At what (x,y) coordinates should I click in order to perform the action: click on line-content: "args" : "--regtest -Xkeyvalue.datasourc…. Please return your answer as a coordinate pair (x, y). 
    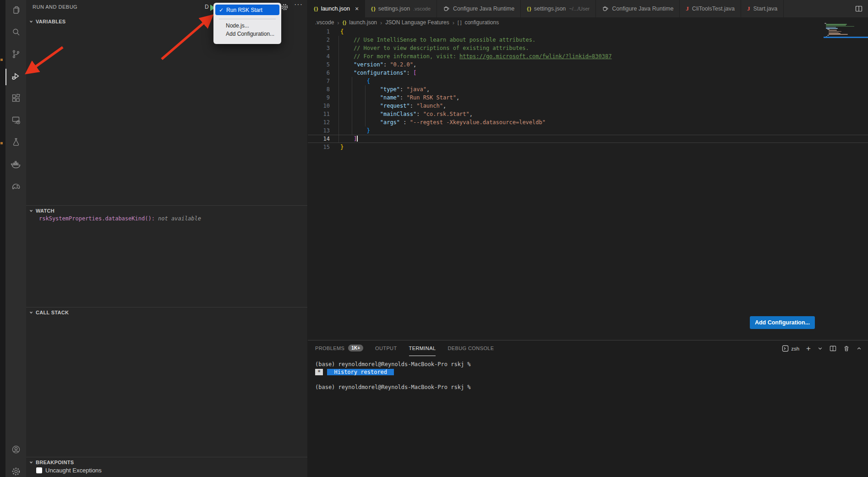
    Looking at the image, I should click on (440, 122).